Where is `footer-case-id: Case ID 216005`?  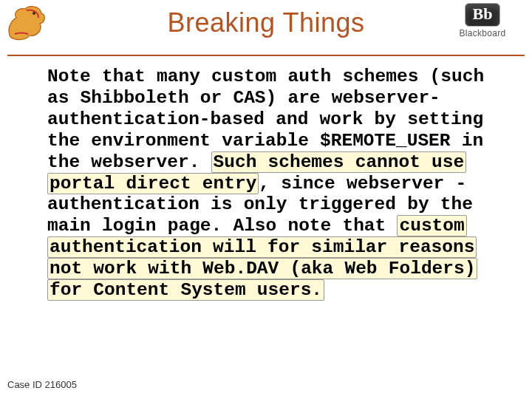 footer-case-id: Case ID 216005 is located at coordinates (42, 384).